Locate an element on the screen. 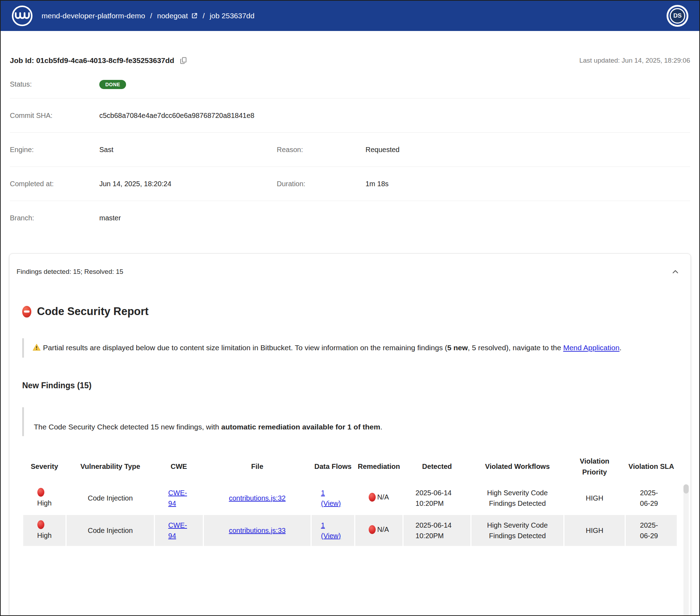 This screenshot has height=616, width=700. copy-icon is located at coordinates (183, 61).